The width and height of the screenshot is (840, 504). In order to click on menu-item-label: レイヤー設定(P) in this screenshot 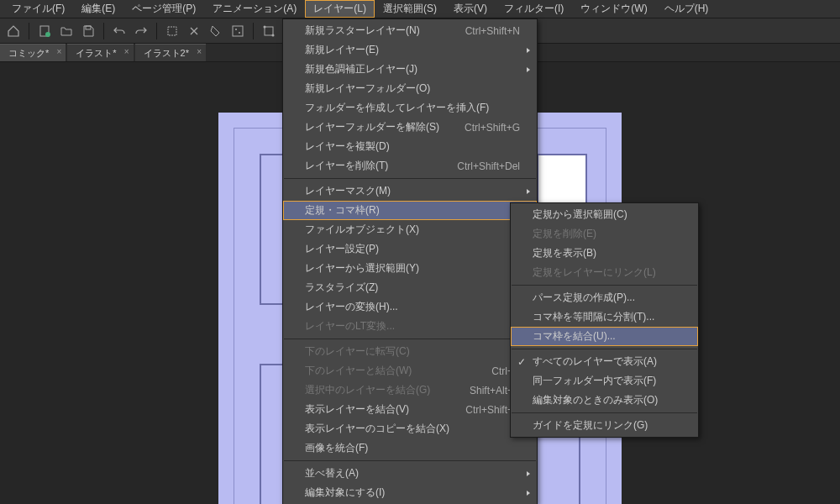, I will do `click(342, 249)`.